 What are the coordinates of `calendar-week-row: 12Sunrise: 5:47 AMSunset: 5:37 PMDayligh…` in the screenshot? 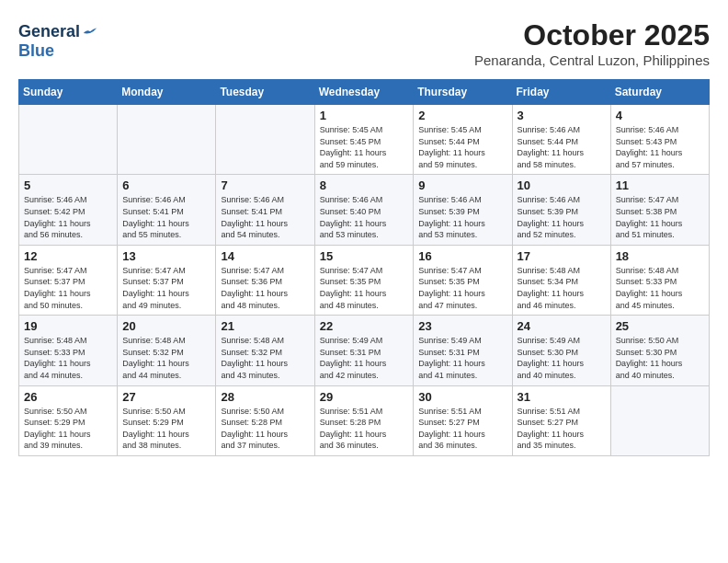 It's located at (364, 280).